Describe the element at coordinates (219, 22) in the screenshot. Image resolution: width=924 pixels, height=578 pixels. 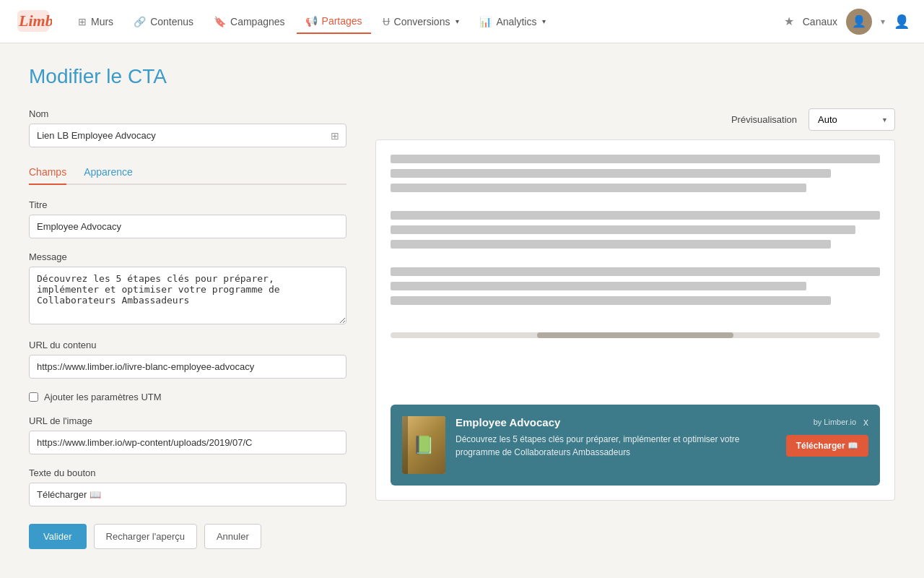
I see `bookmark-icon: 🔖` at that location.